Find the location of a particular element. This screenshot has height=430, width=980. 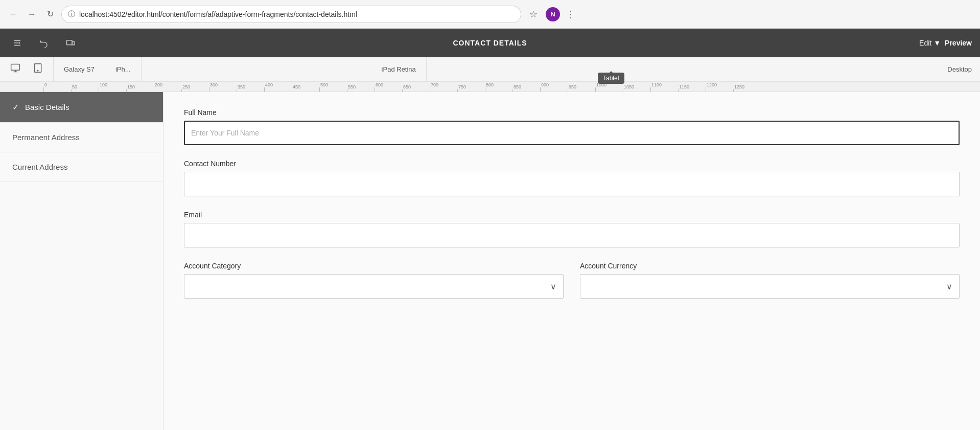

sidebar: ✓ Basic Details Permanent Address Curren… is located at coordinates (82, 261).